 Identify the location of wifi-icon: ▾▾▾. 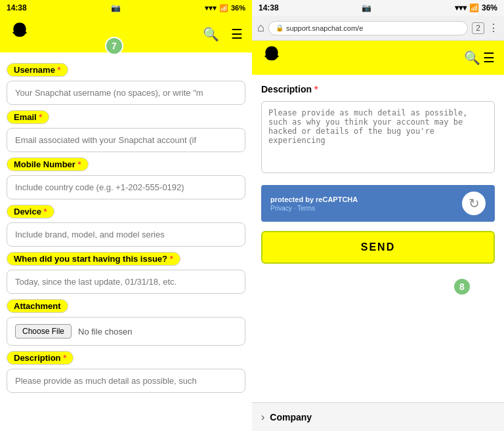
(211, 8).